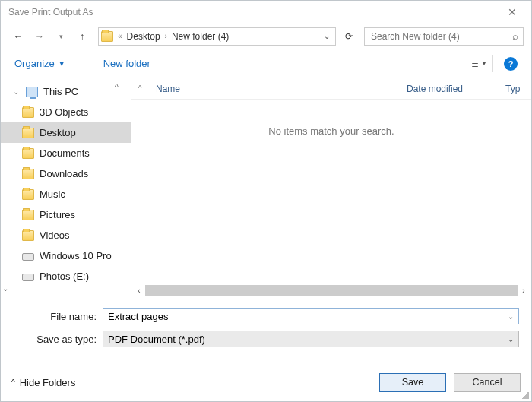 The height and width of the screenshot is (402, 532). What do you see at coordinates (61, 36) in the screenshot?
I see `recent-locations-button: ▾` at bounding box center [61, 36].